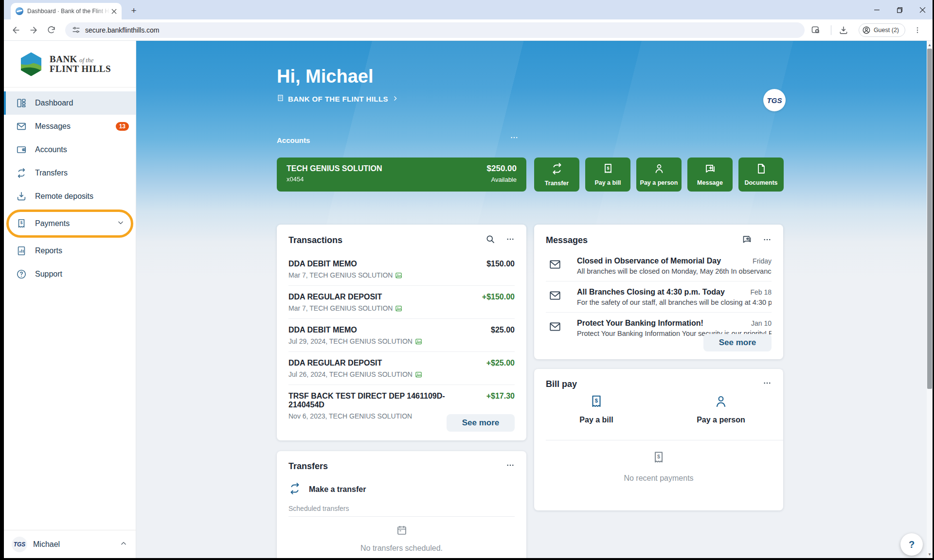 This screenshot has height=560, width=934. I want to click on bill-pay-pay-a-person: Pay a person, so click(721, 409).